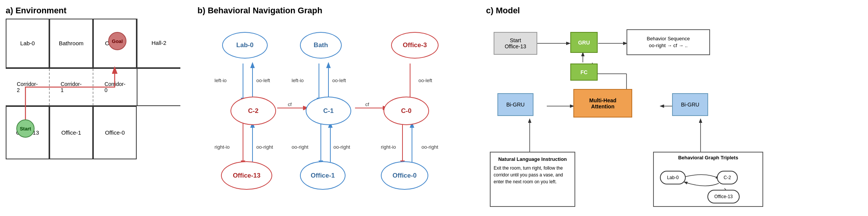  What do you see at coordinates (405, 176) in the screenshot?
I see `graph-node-office0-label: Office-0` at bounding box center [405, 176].